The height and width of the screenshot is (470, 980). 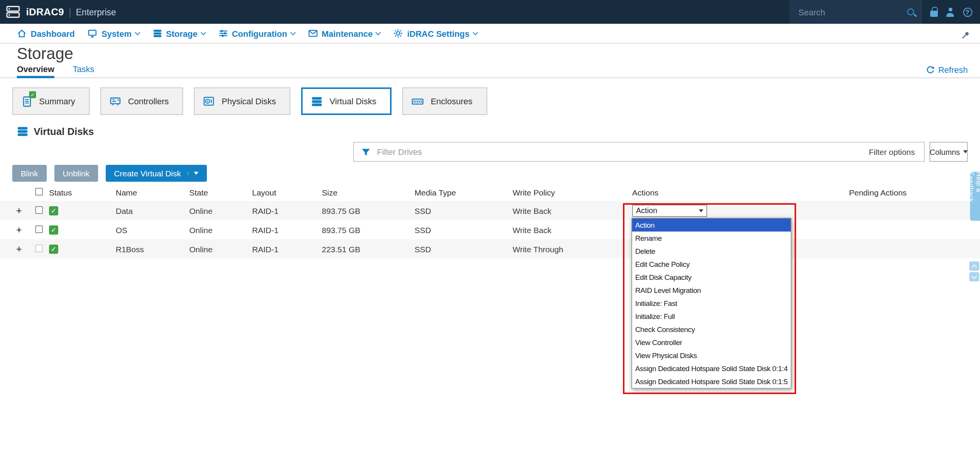 I want to click on col-status: Status, so click(x=78, y=192).